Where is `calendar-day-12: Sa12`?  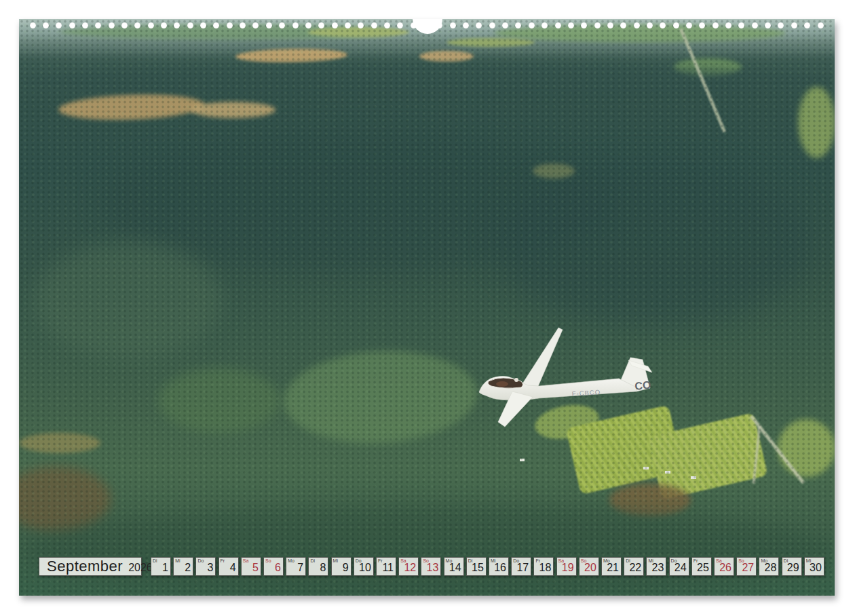
calendar-day-12: Sa12 is located at coordinates (408, 566).